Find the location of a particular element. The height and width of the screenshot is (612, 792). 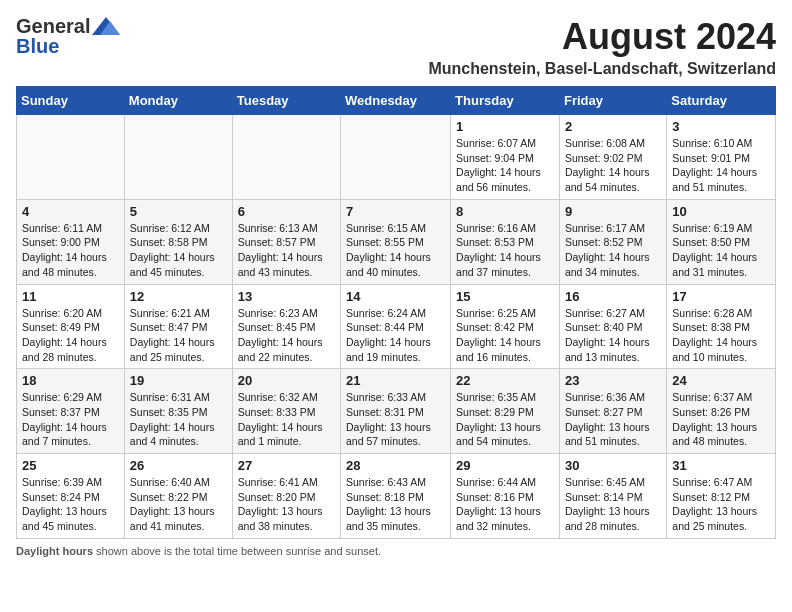

day-info: Sunrise: 6:47 AM Sunset: 8:12 PM Dayligh… is located at coordinates (721, 504).